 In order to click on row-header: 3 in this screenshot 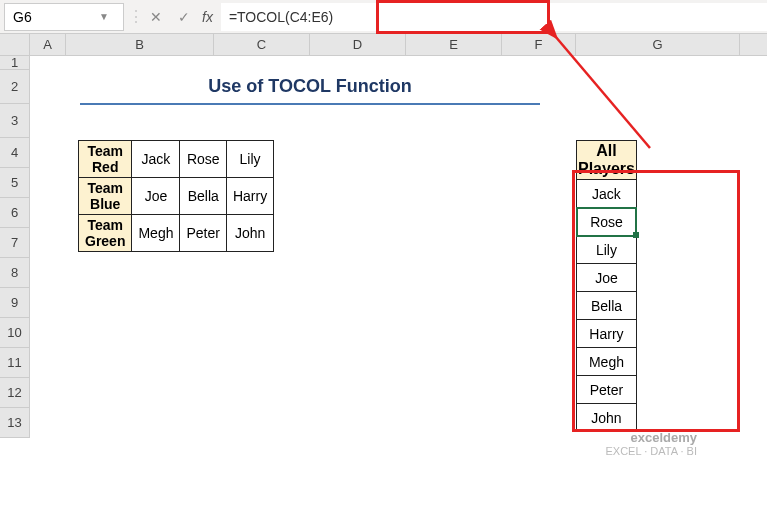, I will do `click(15, 121)`.